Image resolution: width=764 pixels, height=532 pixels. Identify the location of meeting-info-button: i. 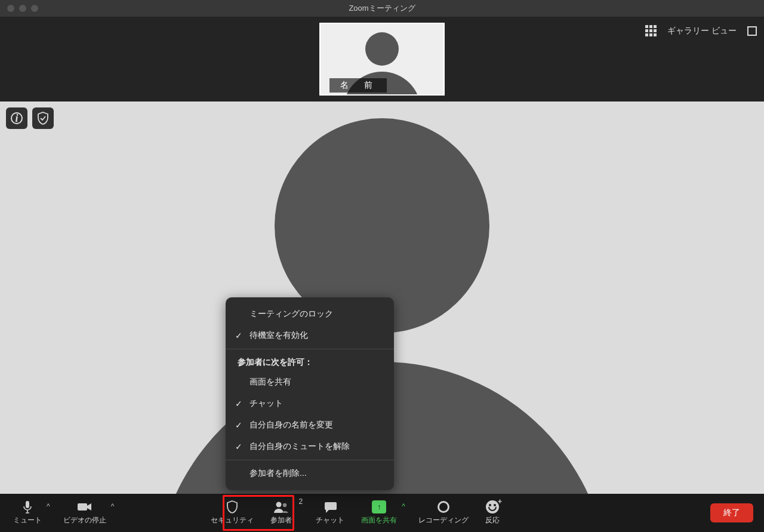
(17, 118).